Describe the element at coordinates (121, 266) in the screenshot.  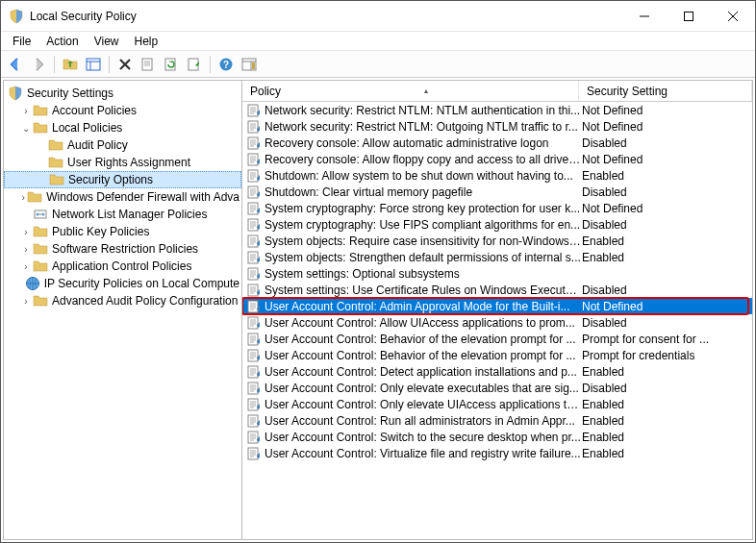
I see `tree-item-label: Application Control Policies` at that location.